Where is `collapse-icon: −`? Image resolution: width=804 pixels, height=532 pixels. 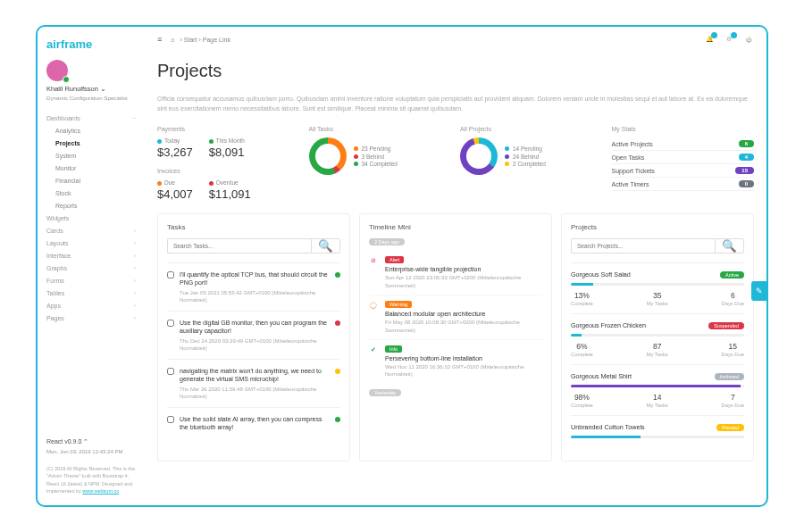
collapse-icon: − is located at coordinates (134, 118).